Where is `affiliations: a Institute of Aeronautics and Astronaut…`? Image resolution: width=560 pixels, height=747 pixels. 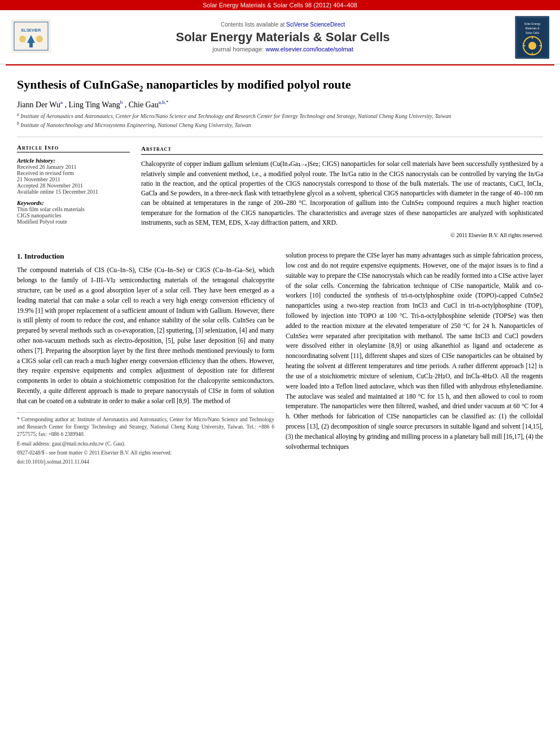
affiliations: a Institute of Aeronautics and Astronaut… is located at coordinates (280, 120).